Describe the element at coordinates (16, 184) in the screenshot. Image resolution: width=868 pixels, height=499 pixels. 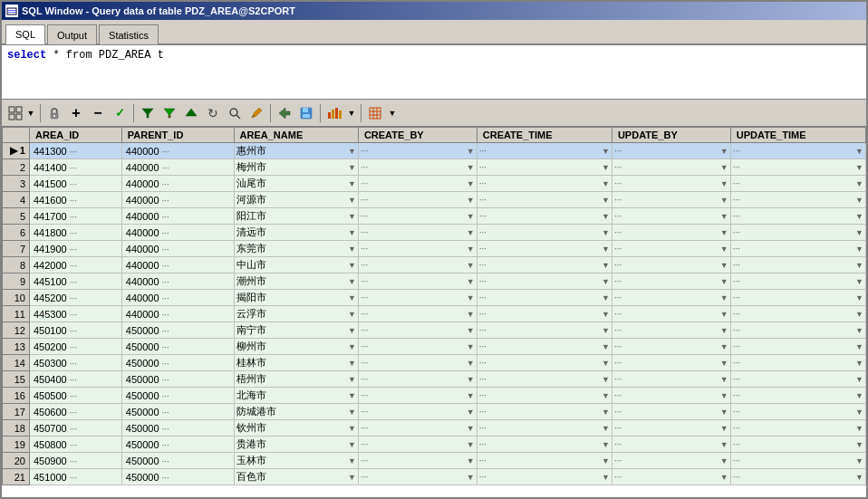
I see `row-num-cell: 3` at that location.